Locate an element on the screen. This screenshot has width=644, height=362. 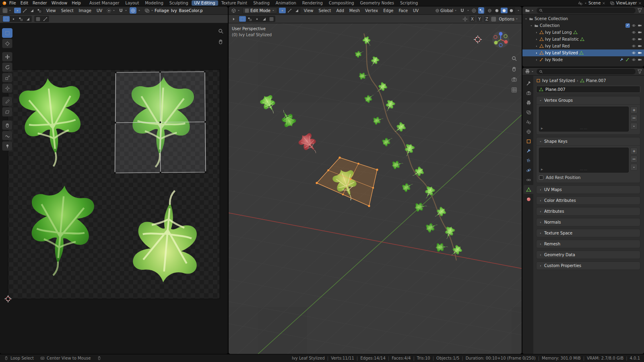
render-properties-tab is located at coordinates (528, 93).